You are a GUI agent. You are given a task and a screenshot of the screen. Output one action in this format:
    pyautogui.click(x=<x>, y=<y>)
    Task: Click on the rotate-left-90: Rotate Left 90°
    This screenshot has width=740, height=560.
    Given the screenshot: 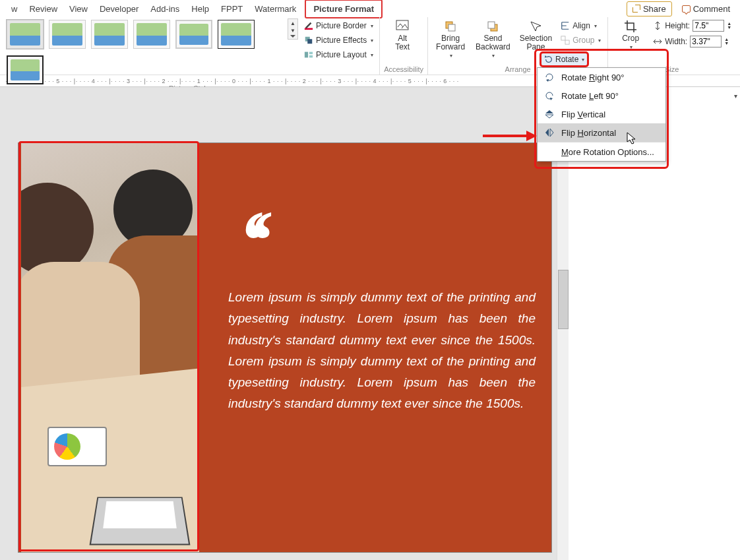 What is the action you would take?
    pyautogui.click(x=601, y=96)
    